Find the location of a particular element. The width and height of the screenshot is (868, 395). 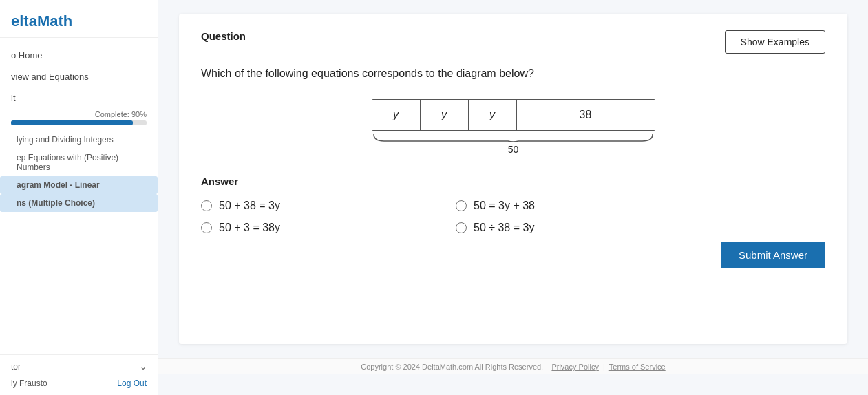

sidebar-item-home: o Home is located at coordinates (78, 55).